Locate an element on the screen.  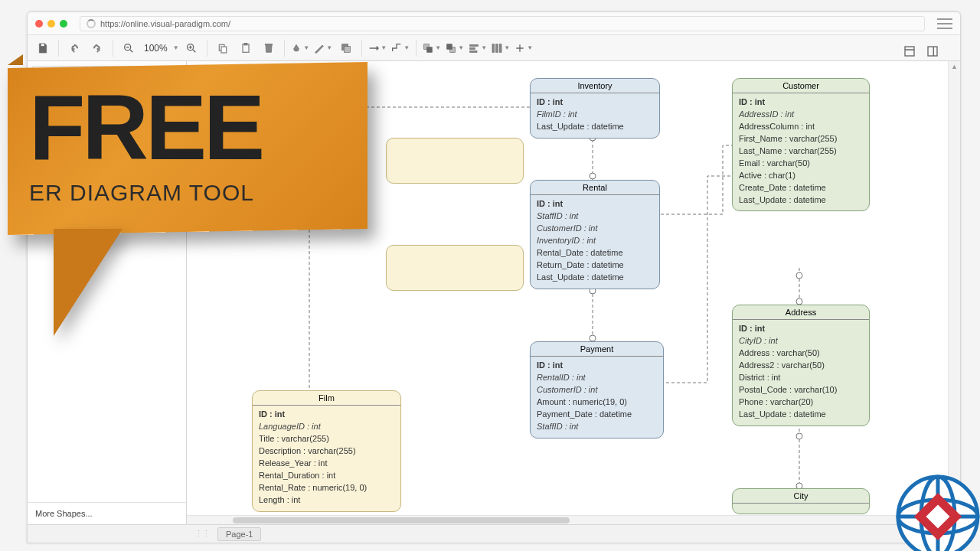
app-toolbar: 100%▼ ▼ ▼ ▼ ▼ ▼ ▼ ▼ ▼ ▼ is located at coordinates (494, 48).